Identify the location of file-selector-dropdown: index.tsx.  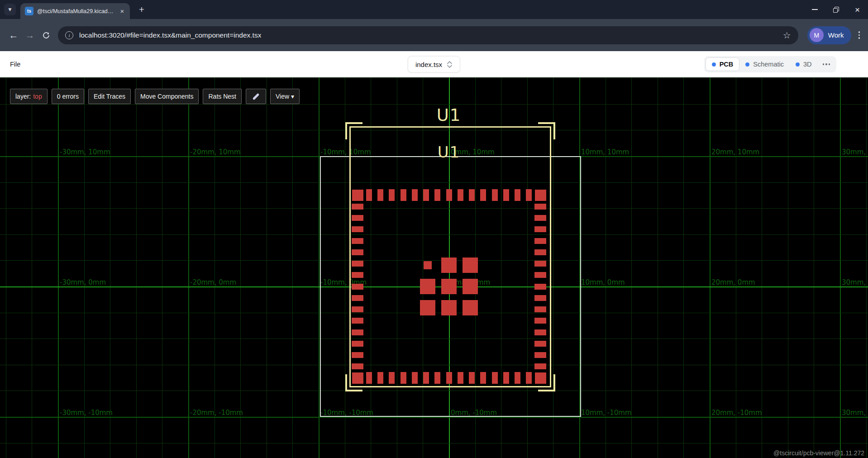
(434, 64).